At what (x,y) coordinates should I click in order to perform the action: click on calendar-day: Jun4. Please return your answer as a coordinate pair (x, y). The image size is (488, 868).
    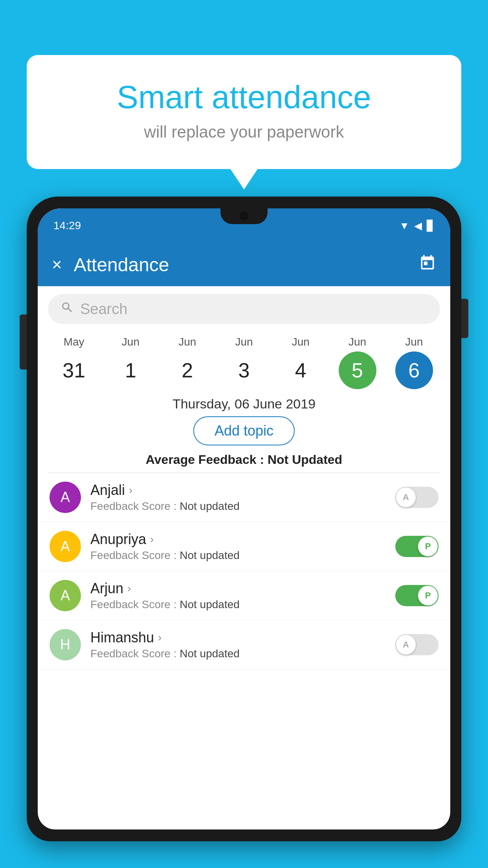
    Looking at the image, I should click on (301, 362).